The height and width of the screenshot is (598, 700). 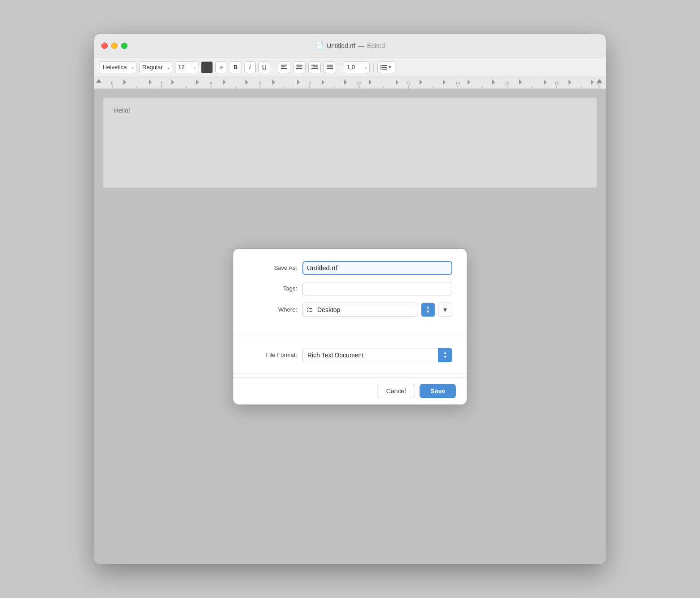 What do you see at coordinates (272, 288) in the screenshot?
I see `tags-label: Tags:` at bounding box center [272, 288].